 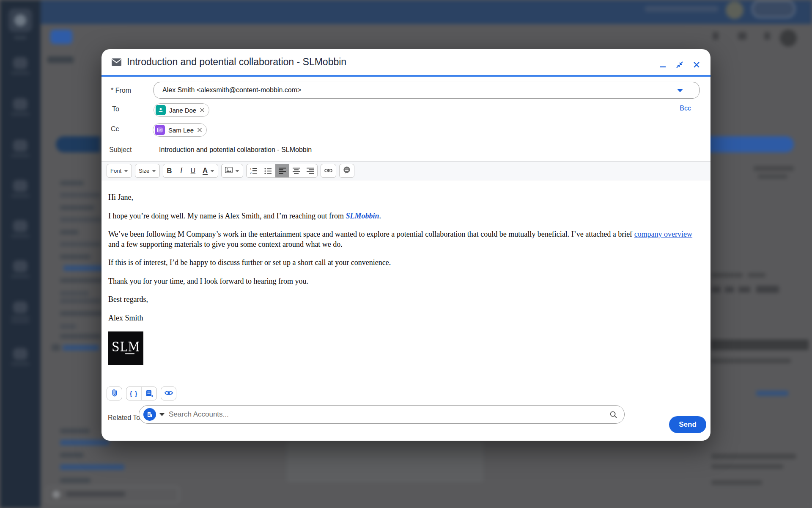 What do you see at coordinates (296, 171) in the screenshot?
I see `align-center-icon` at bounding box center [296, 171].